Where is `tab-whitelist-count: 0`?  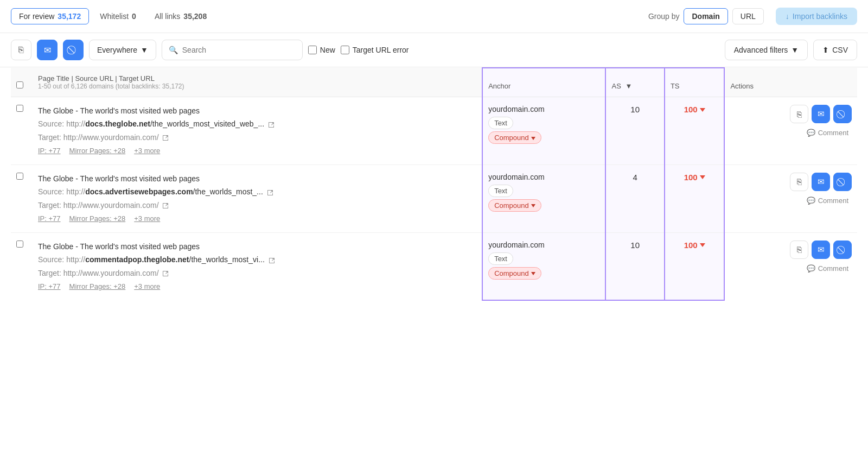
tab-whitelist-count: 0 is located at coordinates (134, 16).